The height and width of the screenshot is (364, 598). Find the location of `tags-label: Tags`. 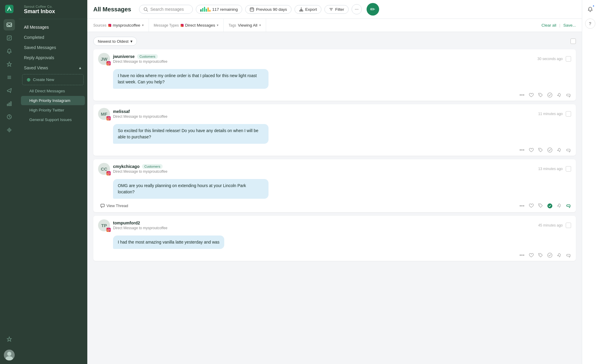

tags-label: Tags is located at coordinates (232, 25).